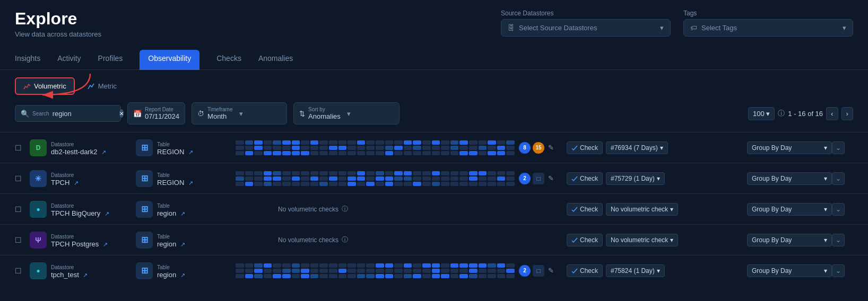 The width and height of the screenshot is (868, 301). Describe the element at coordinates (68, 113) in the screenshot. I see `search-filter: 🔍 Search ✕` at that location.